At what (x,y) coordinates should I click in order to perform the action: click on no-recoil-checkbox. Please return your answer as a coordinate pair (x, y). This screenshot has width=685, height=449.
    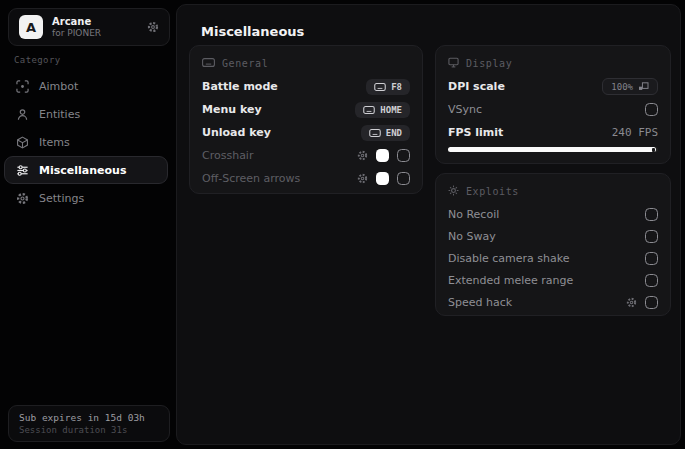
    Looking at the image, I should click on (652, 214).